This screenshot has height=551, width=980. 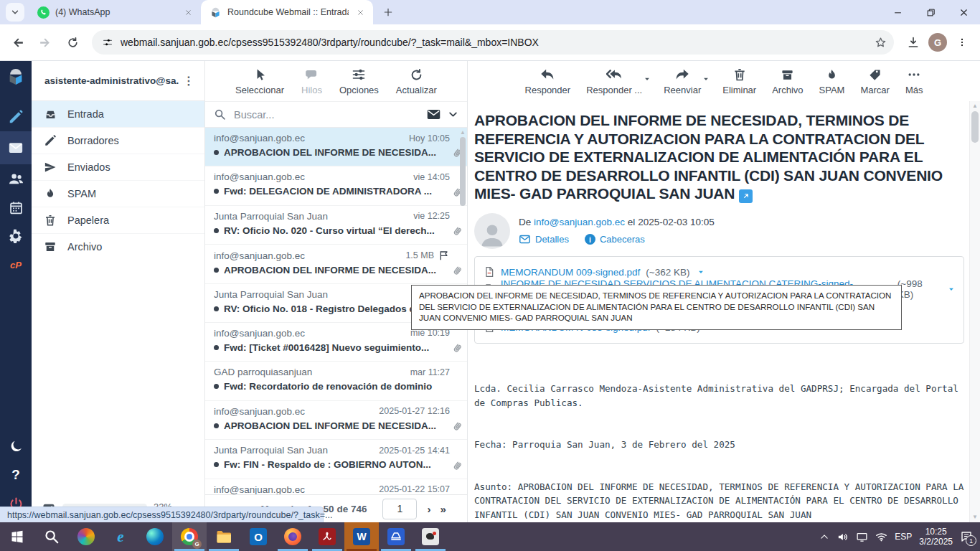 What do you see at coordinates (490, 537) in the screenshot?
I see `windows-taskbar: e G O W ESP 10:25 3/2/2025 1` at bounding box center [490, 537].